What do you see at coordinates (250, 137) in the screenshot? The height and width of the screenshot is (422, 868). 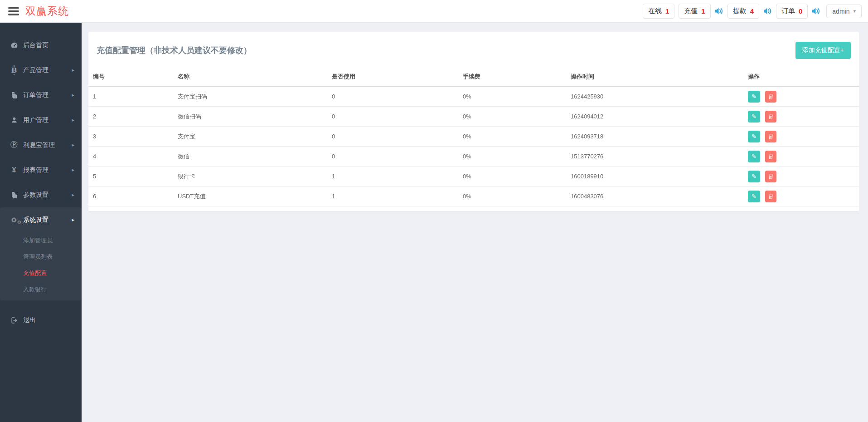 I see `cell-name: 支付宝` at bounding box center [250, 137].